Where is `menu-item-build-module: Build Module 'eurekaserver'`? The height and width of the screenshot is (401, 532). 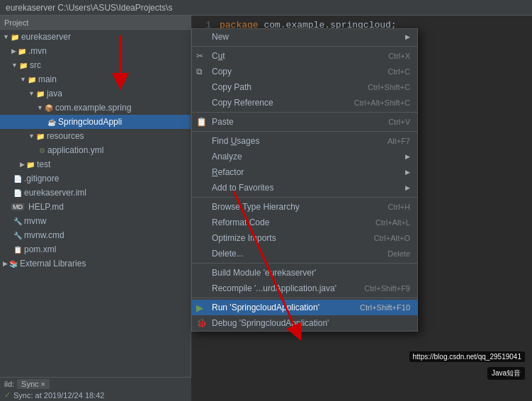
menu-item-build-module: Build Module 'eurekaserver' is located at coordinates (305, 273).